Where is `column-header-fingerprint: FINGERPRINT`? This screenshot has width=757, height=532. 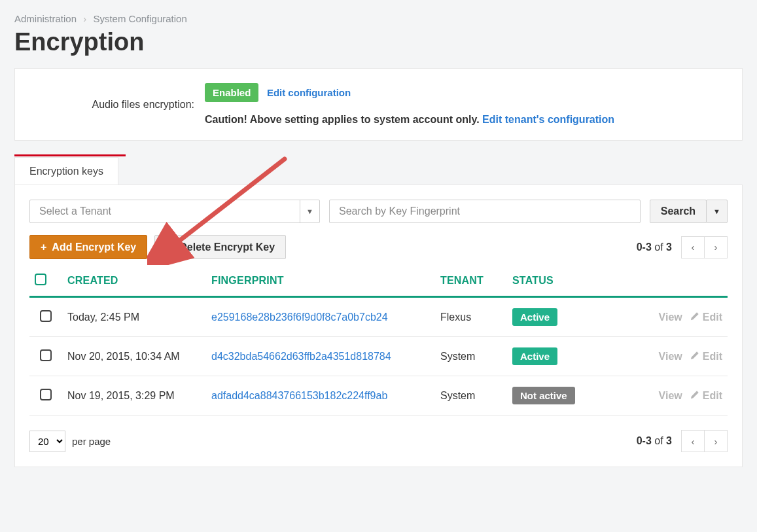 column-header-fingerprint: FINGERPRINT is located at coordinates (321, 281).